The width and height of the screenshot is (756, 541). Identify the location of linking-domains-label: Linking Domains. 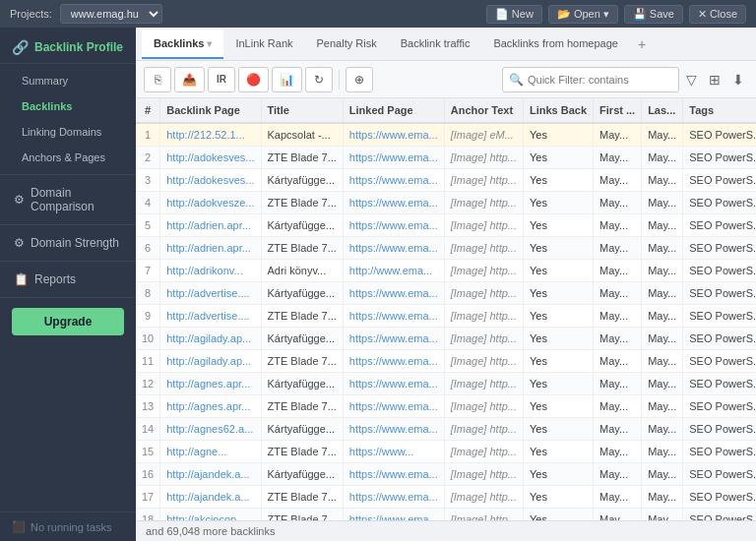
(61, 132).